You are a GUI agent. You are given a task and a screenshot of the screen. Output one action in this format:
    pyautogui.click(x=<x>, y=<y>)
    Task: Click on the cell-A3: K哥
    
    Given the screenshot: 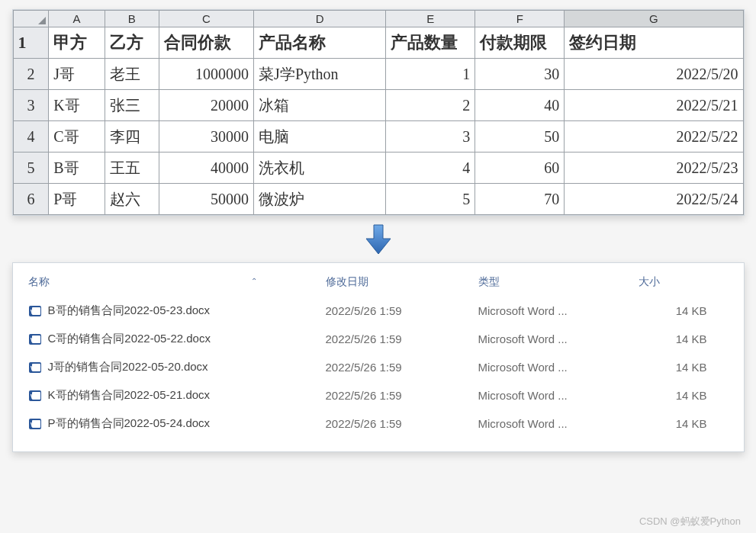 What is the action you would take?
    pyautogui.click(x=76, y=105)
    